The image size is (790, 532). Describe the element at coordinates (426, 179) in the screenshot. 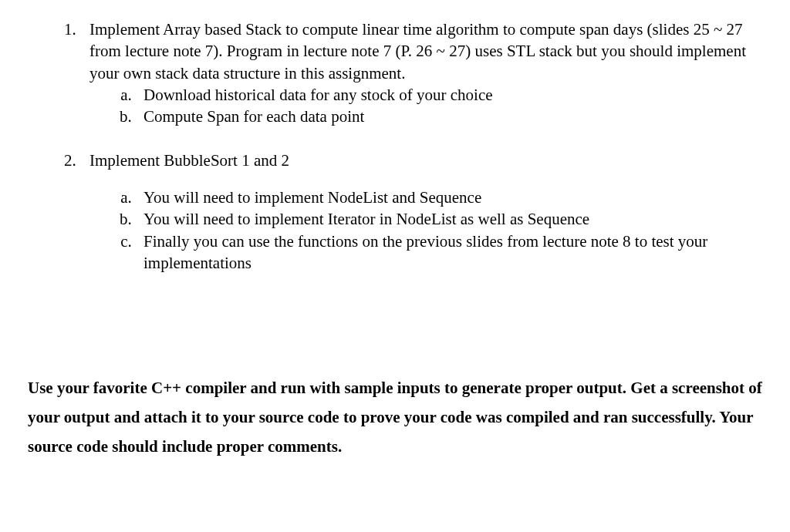

I see `spacing` at that location.